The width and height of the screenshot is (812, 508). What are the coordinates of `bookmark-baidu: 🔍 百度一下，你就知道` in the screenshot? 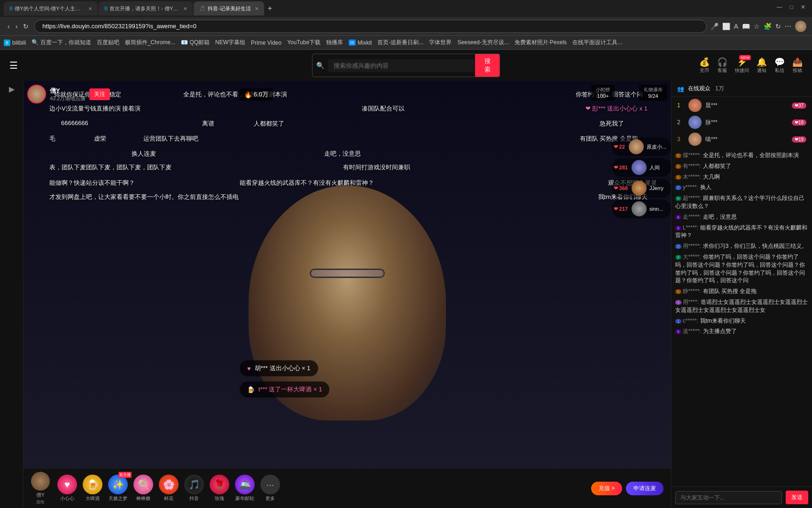 It's located at (61, 42).